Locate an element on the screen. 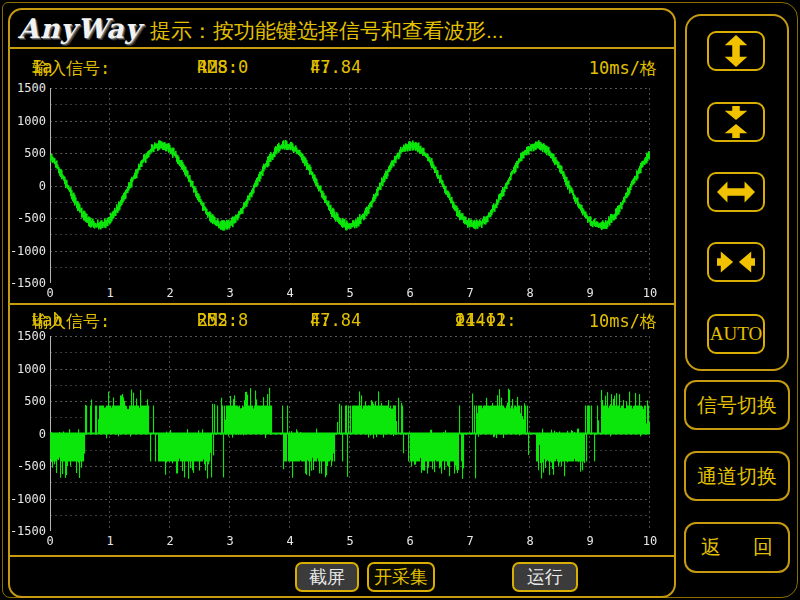 The height and width of the screenshot is (600, 800). back-button-label-left: 返 is located at coordinates (711, 548).